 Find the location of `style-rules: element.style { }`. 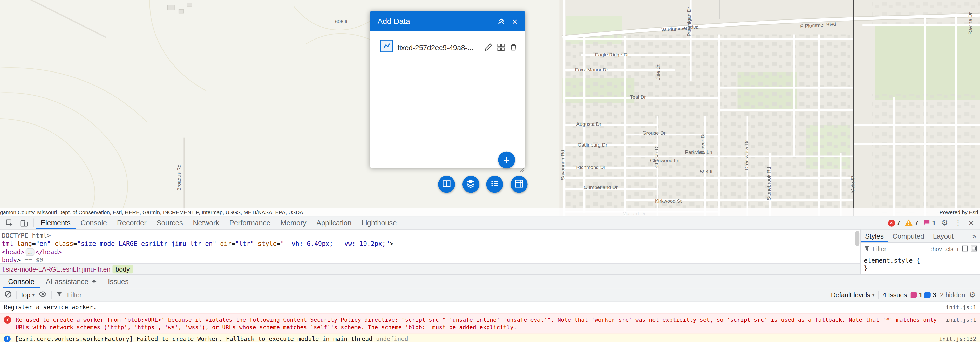

style-rules: element.style { } is located at coordinates (920, 265).